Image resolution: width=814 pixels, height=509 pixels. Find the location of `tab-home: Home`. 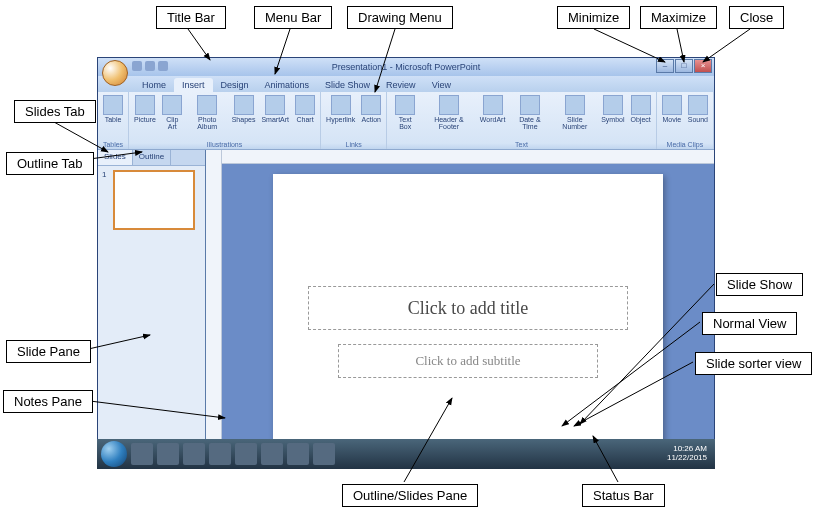

tab-home: Home is located at coordinates (154, 85).